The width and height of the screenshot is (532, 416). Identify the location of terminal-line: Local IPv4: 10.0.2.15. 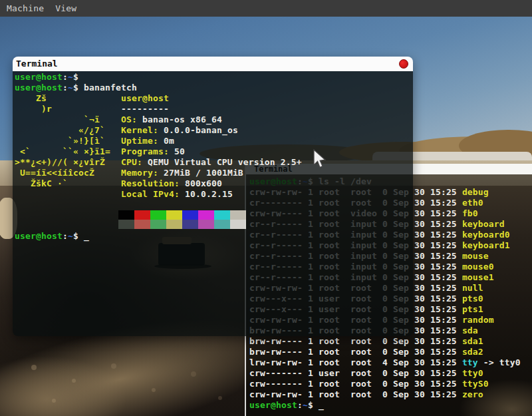
(158, 194).